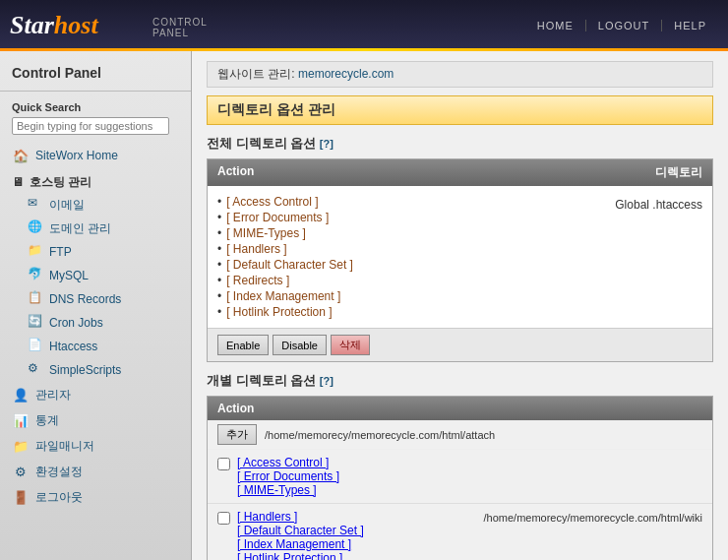 This screenshot has width=728, height=560. Describe the element at coordinates (299, 344) in the screenshot. I see `disable-button: Disable` at that location.